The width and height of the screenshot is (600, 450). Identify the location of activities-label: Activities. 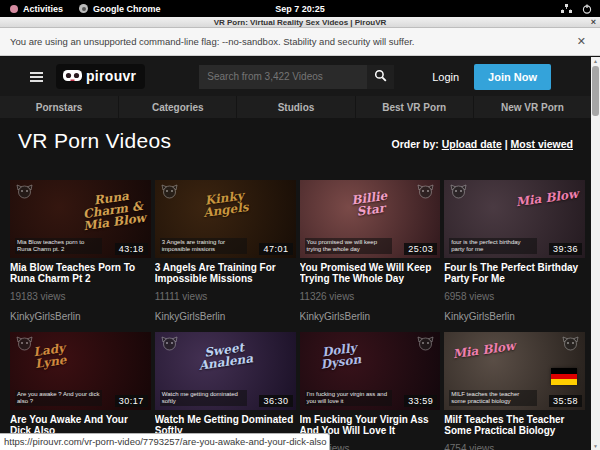
(43, 9).